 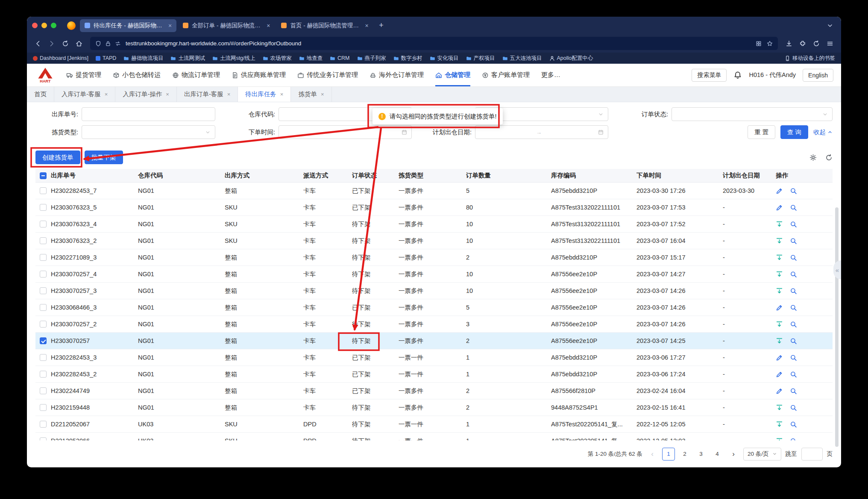 I want to click on batch-offshelf-button: 批量下架, so click(x=104, y=157).